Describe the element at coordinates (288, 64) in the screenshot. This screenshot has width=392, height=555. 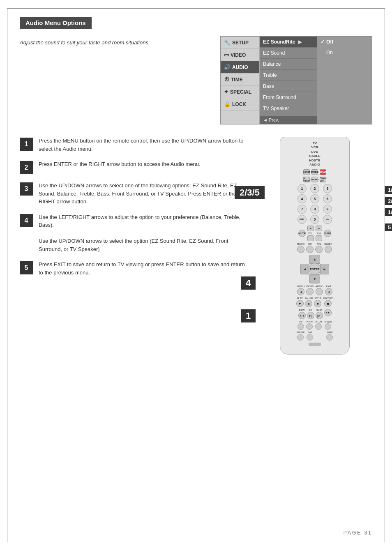
I see `menu-entry-balance: Balance` at that location.